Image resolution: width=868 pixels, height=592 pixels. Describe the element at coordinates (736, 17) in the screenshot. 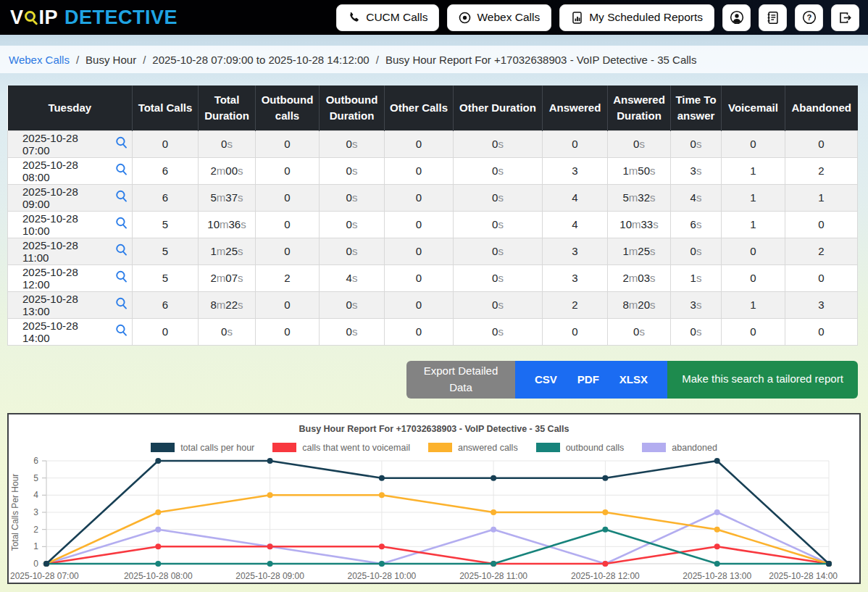

I see `account-button` at that location.